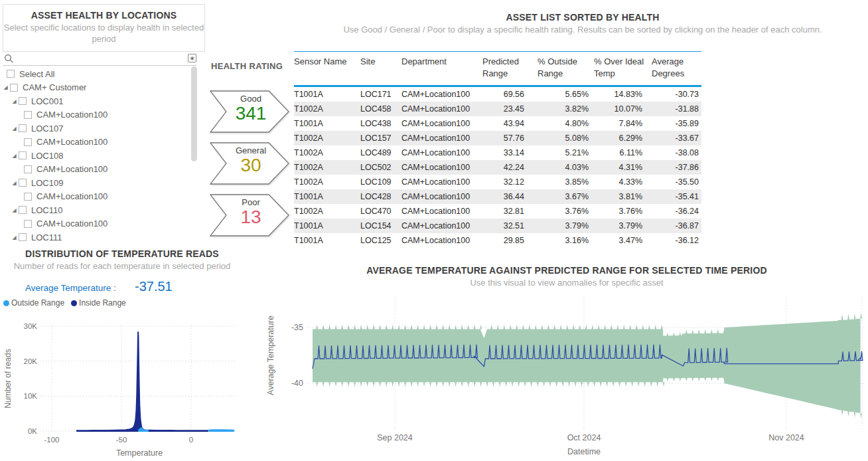 The image size is (868, 461). I want to click on slicer-scrollbar, so click(194, 114).